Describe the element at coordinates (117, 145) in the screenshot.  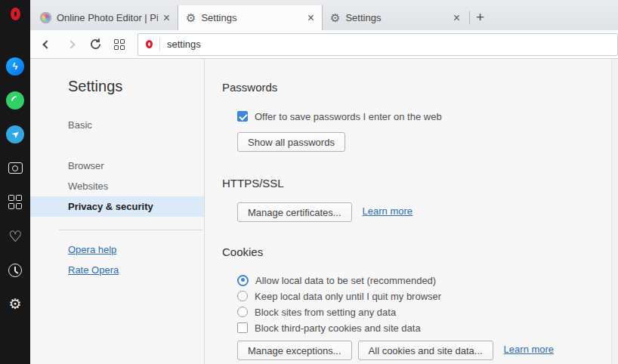
I see `nav-gap` at that location.